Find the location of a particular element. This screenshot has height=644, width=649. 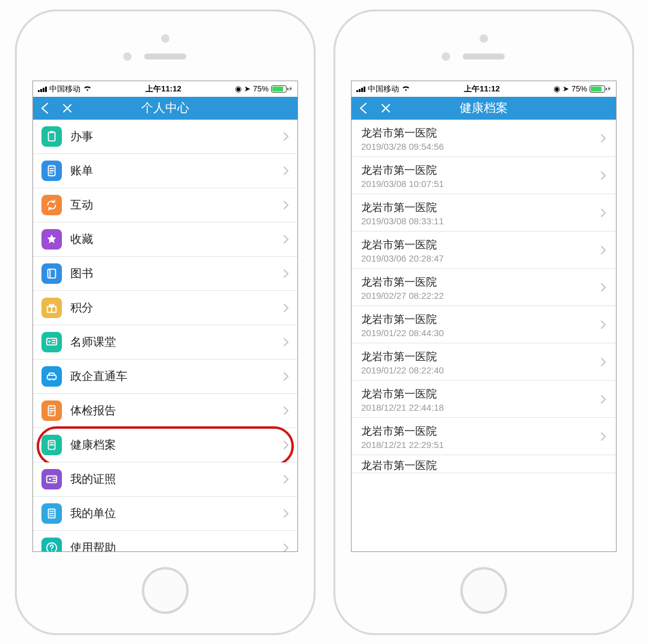

record-item-3: 龙岩市第一医院2019/03/06 20:28:47 is located at coordinates (484, 250).